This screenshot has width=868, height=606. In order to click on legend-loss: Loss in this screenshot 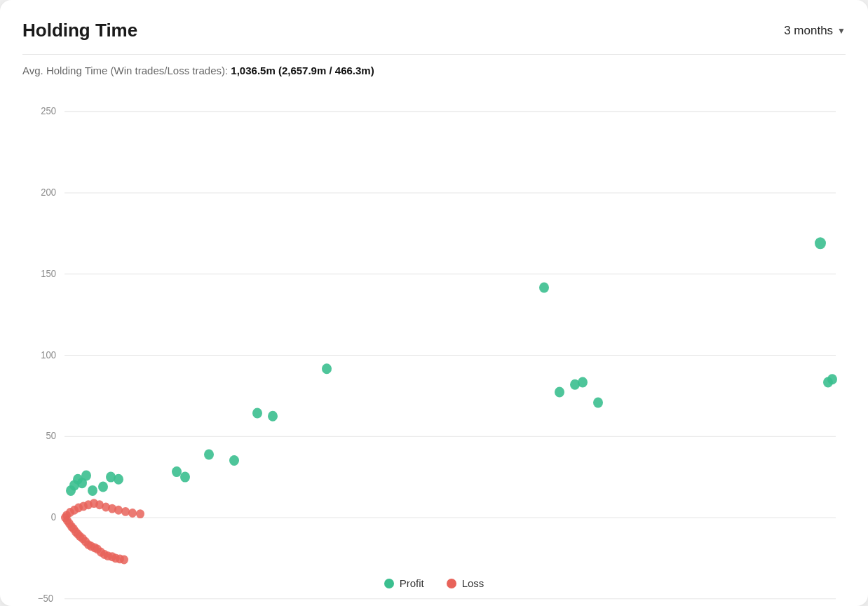, I will do `click(466, 584)`.